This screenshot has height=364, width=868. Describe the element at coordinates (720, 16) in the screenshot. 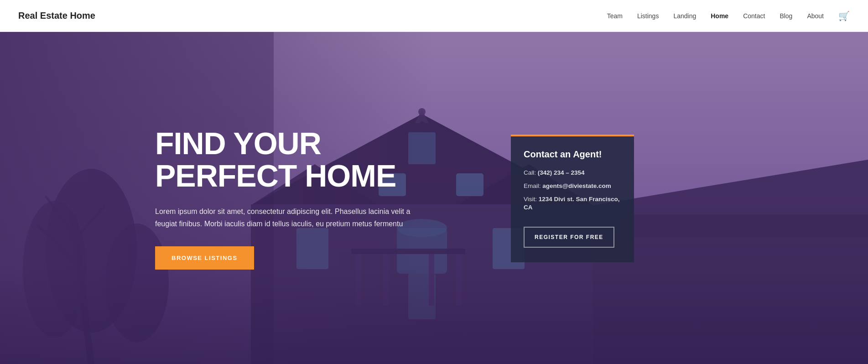

I see `nav-home: Home` at that location.